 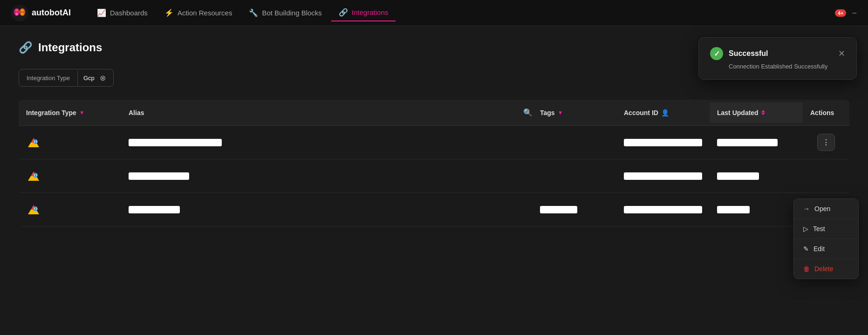 What do you see at coordinates (82, 113) in the screenshot?
I see `th-integration-type-filter-icon: ▼` at bounding box center [82, 113].